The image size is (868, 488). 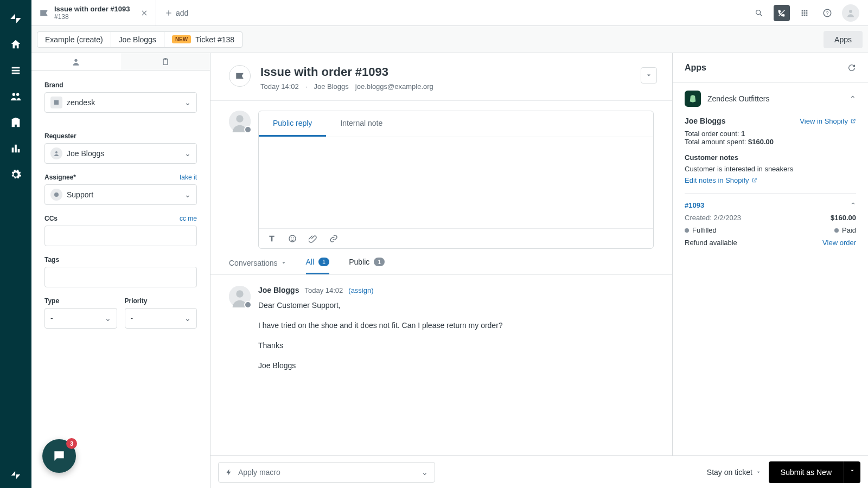 What do you see at coordinates (120, 236) in the screenshot?
I see `ccs-input` at bounding box center [120, 236].